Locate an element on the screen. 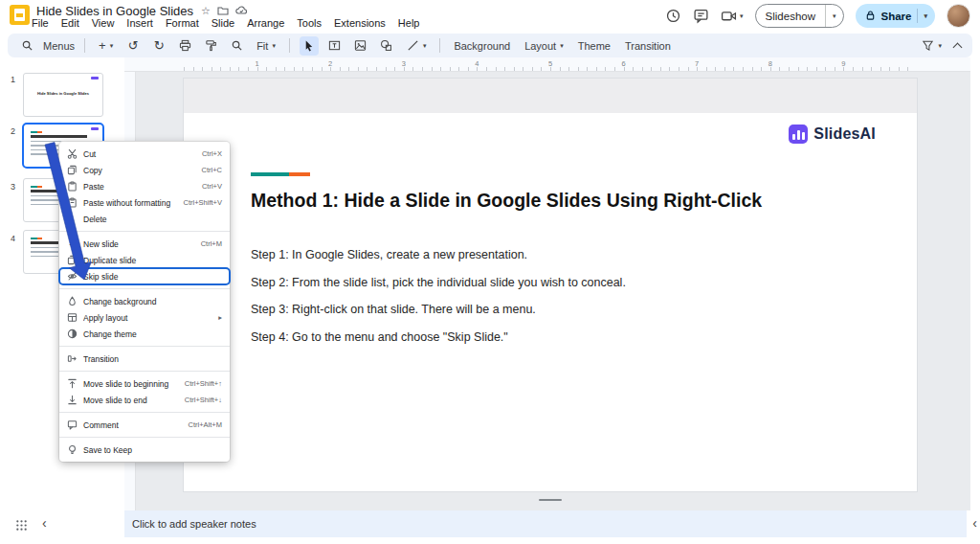 This screenshot has width=980, height=544. zoom-icon is located at coordinates (236, 46).